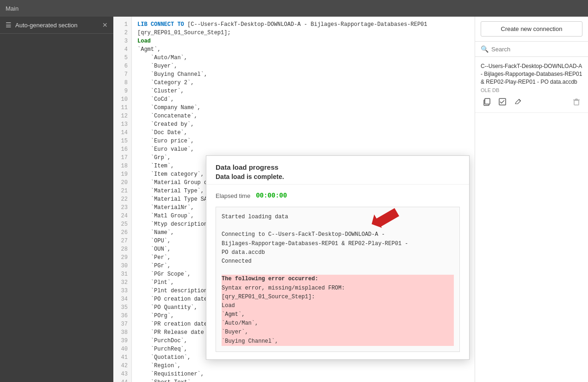  What do you see at coordinates (338, 170) in the screenshot?
I see `modal-header: Data load progress Data load is complete…` at bounding box center [338, 170].